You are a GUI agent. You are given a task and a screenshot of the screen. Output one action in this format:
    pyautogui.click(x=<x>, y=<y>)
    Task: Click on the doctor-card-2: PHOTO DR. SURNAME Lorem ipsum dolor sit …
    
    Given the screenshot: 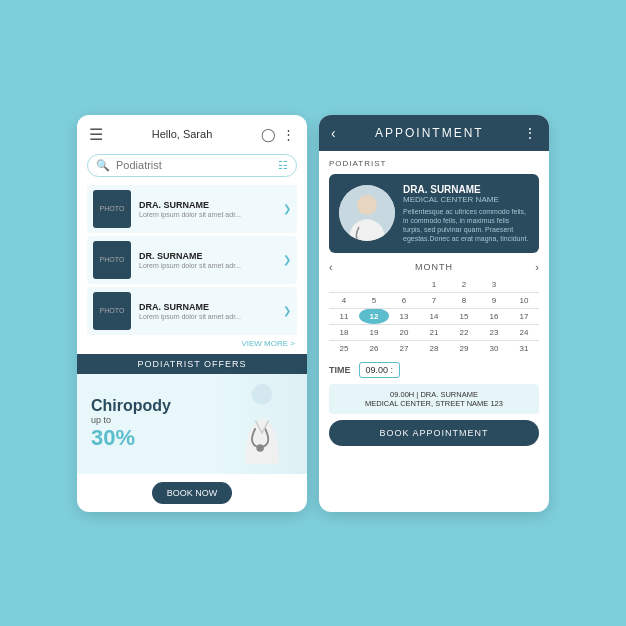 What is the action you would take?
    pyautogui.click(x=192, y=260)
    